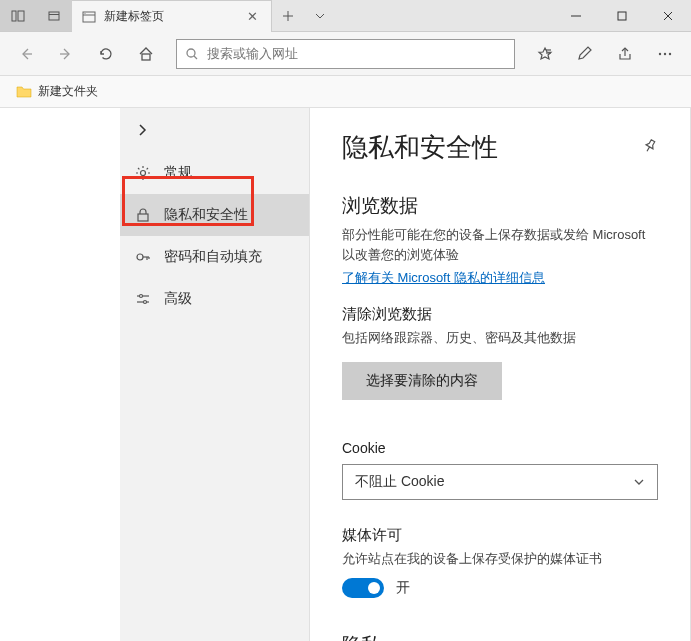 This screenshot has width=691, height=641. What do you see at coordinates (576, 16) in the screenshot?
I see `minimize-button` at bounding box center [576, 16].